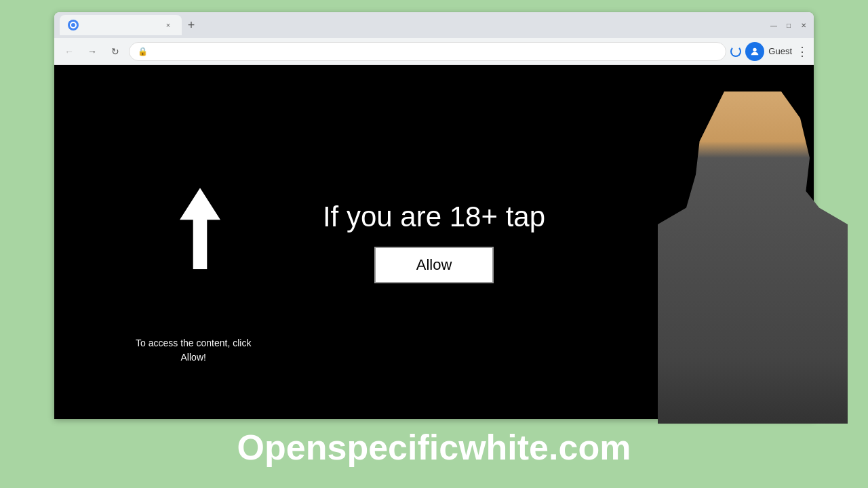  Describe the element at coordinates (802, 52) in the screenshot. I see `browser-menu-button: ⋮` at that location.